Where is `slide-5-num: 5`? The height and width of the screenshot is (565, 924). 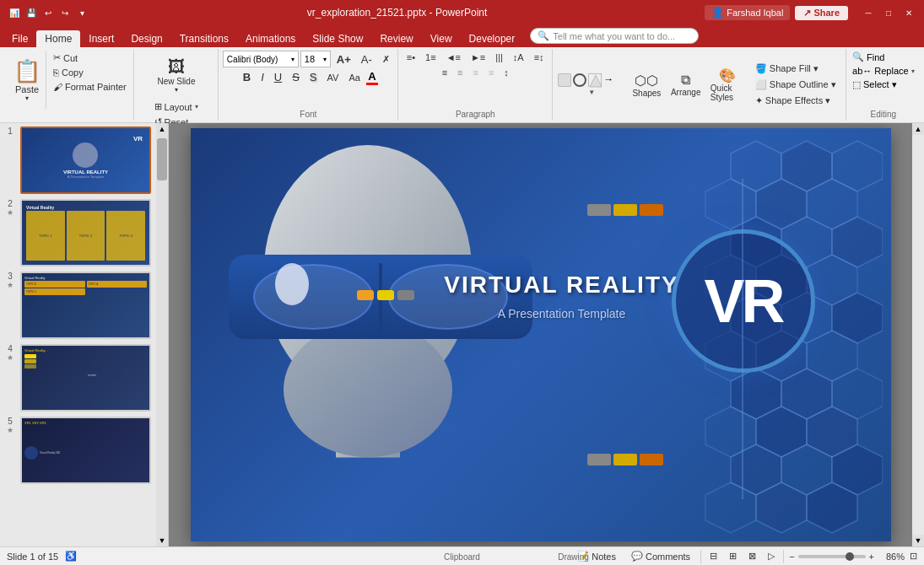 slide-5-num: 5 is located at coordinates (10, 422).